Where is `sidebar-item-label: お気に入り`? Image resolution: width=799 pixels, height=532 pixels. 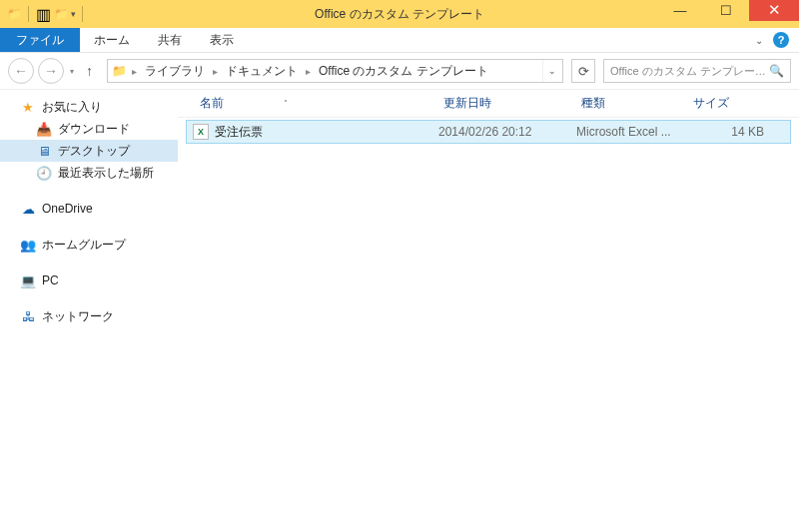 sidebar-item-label: お気に入り is located at coordinates (72, 108).